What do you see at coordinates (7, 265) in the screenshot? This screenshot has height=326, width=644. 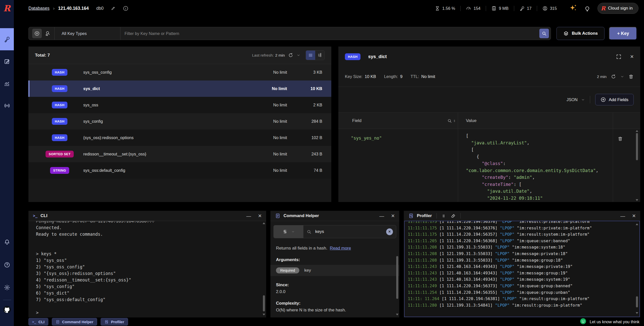 I see `sidebar-item-help` at bounding box center [7, 265].